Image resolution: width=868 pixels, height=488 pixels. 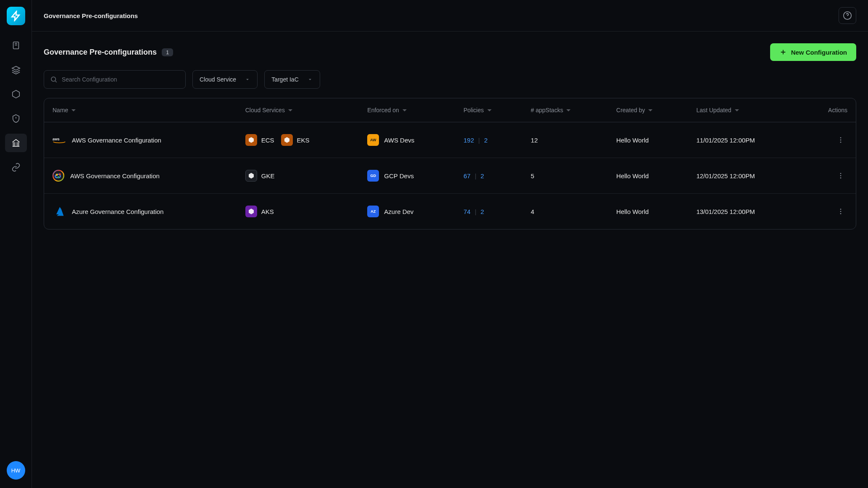 What do you see at coordinates (100, 52) in the screenshot?
I see `page-title: Governance Pre-configurations` at bounding box center [100, 52].